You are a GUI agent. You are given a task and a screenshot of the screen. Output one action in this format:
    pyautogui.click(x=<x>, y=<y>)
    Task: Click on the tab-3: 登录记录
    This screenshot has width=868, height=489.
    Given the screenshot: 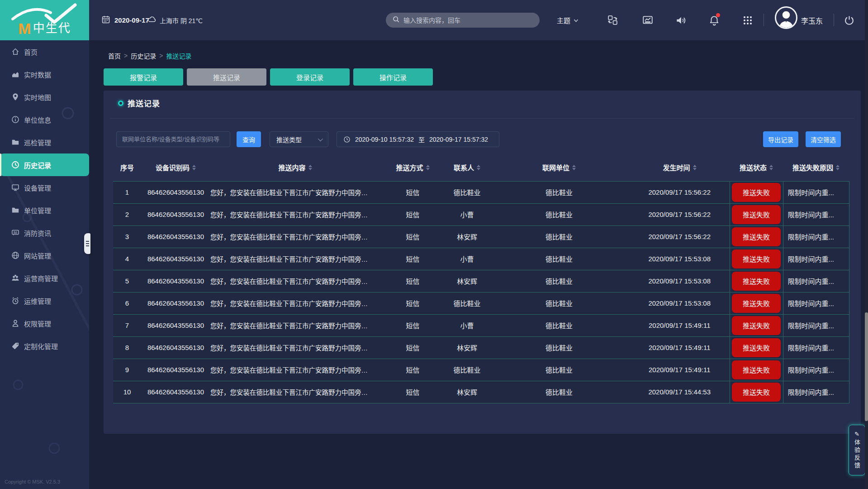 What is the action you would take?
    pyautogui.click(x=310, y=77)
    